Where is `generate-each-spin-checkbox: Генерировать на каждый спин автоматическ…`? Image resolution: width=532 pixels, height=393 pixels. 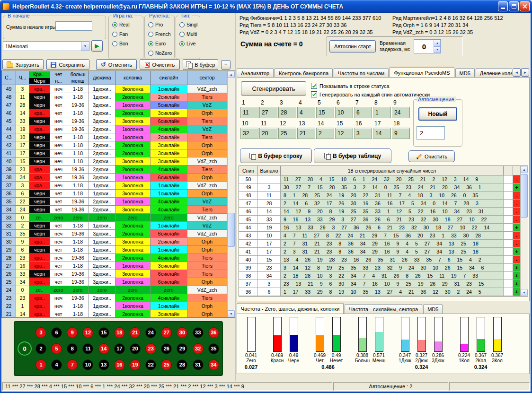 generate-each-spin-checkbox: Генерировать на каждый спин автоматическ… is located at coordinates (370, 95).